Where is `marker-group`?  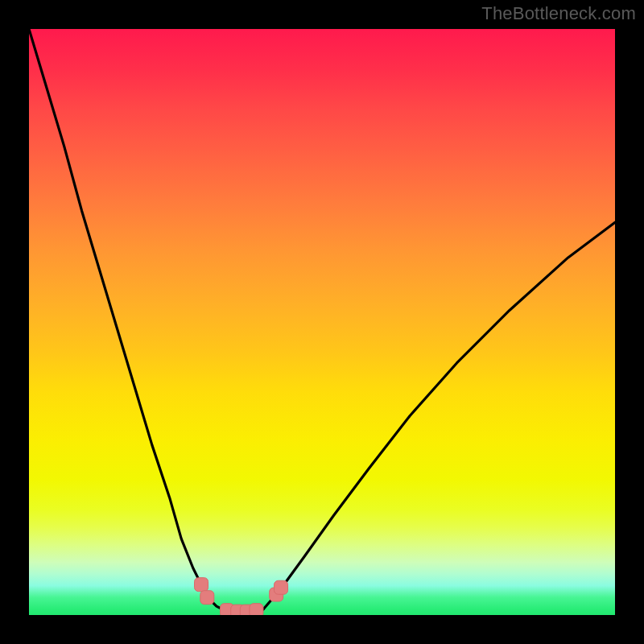 marker-group is located at coordinates (242, 597).